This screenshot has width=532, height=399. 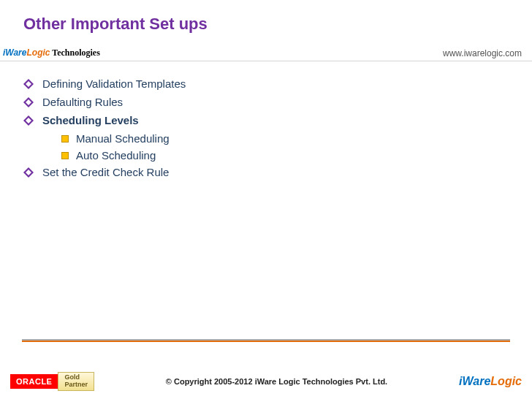 I want to click on list-subitem: Manual Scheduling, so click(x=297, y=139).